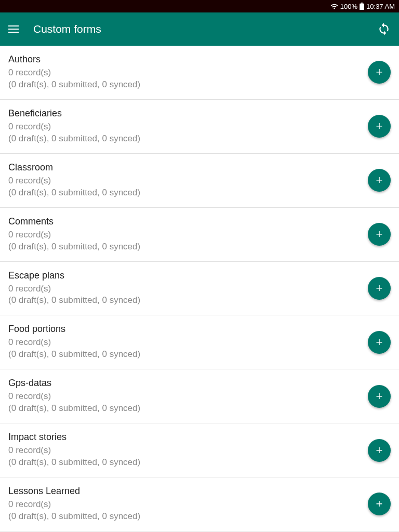 The image size is (399, 532). What do you see at coordinates (384, 29) in the screenshot?
I see `sync-icon` at bounding box center [384, 29].